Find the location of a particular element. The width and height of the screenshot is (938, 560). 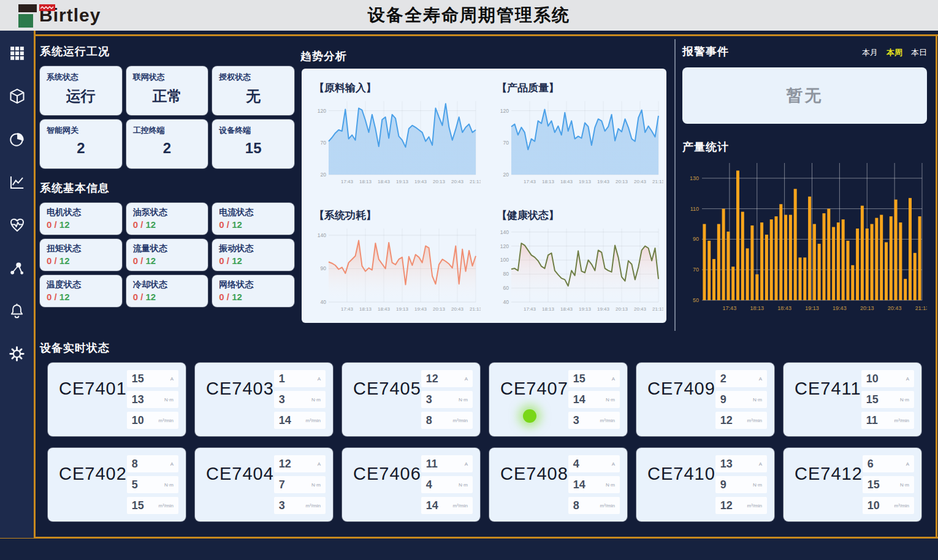

status-card: 设备终端 15 is located at coordinates (253, 144).